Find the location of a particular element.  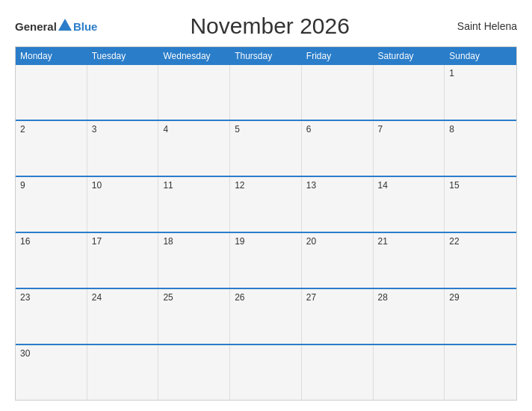

day-header-tuesday: Tuesday is located at coordinates (123, 56).